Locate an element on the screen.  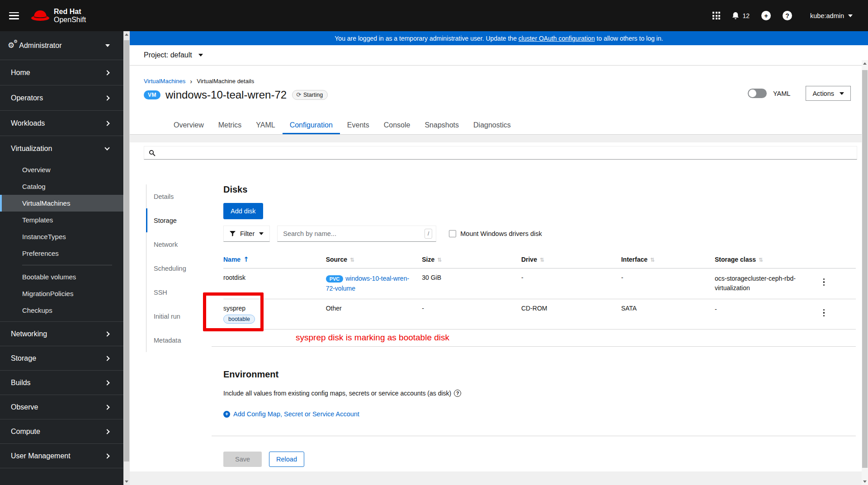
notifications-button: 12 is located at coordinates (741, 16).